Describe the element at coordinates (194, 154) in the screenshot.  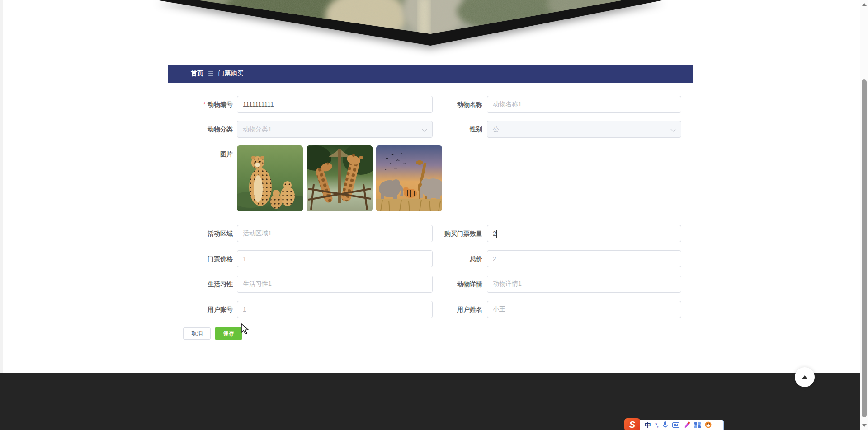
I see `images-label: 图片` at that location.